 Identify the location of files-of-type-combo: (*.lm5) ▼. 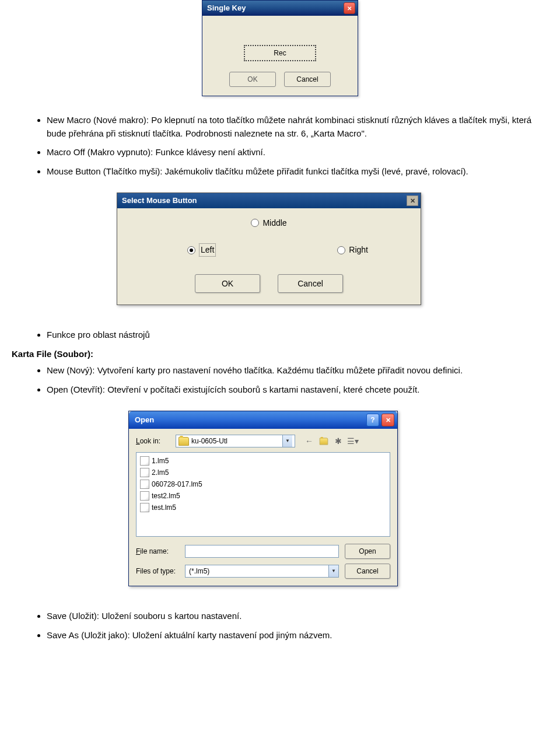
(262, 571).